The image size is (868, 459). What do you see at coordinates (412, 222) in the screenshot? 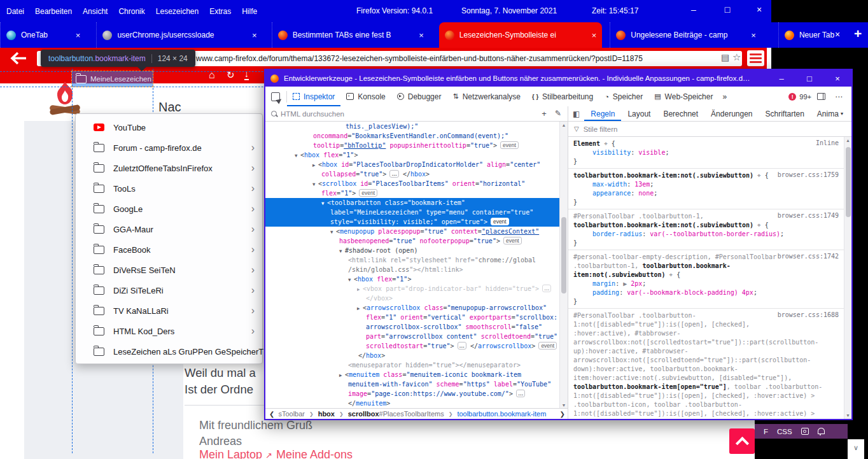
I see `markup-line: style="visibility: visible;" open="true"…` at bounding box center [412, 222].